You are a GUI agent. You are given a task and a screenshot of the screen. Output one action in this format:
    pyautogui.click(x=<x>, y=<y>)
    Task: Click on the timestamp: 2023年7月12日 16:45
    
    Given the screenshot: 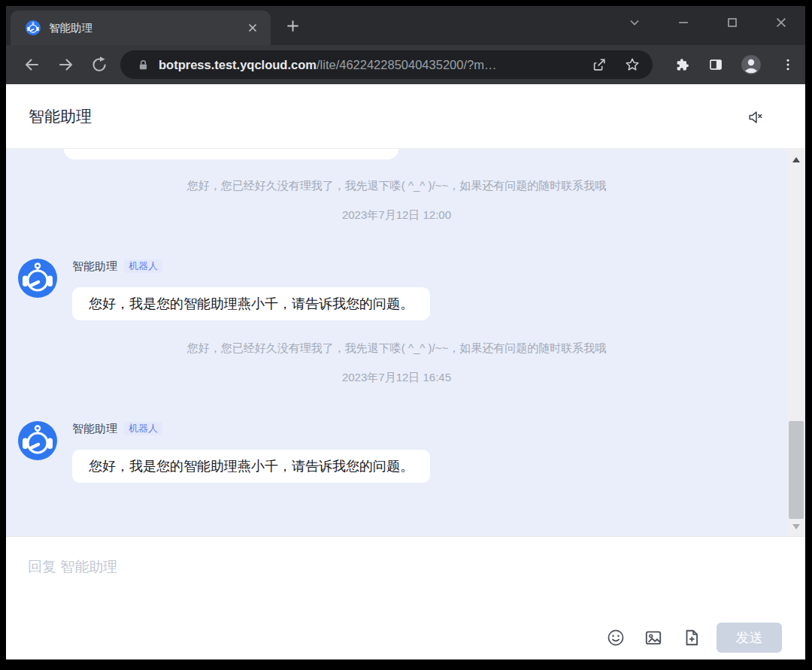 What is the action you would take?
    pyautogui.click(x=397, y=377)
    